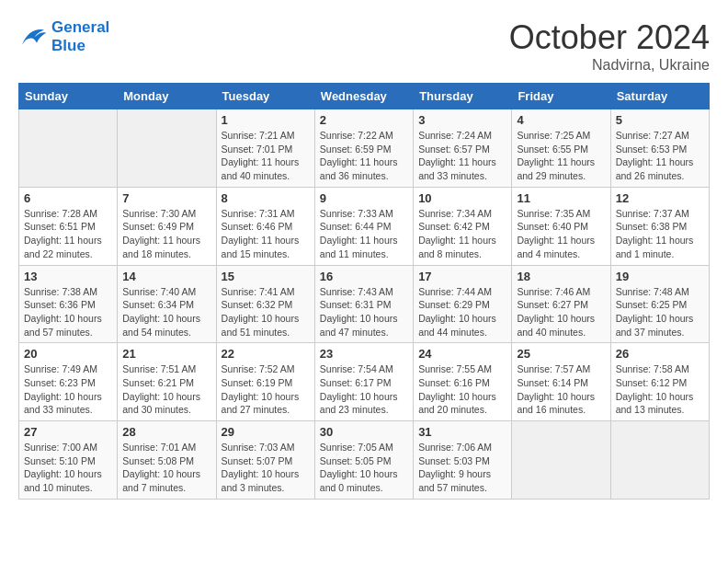  What do you see at coordinates (561, 149) in the screenshot?
I see `calendar-cell: 4Sunrise: 7:25 AMSunset: 6:55 PMDaylight…` at bounding box center [561, 149].